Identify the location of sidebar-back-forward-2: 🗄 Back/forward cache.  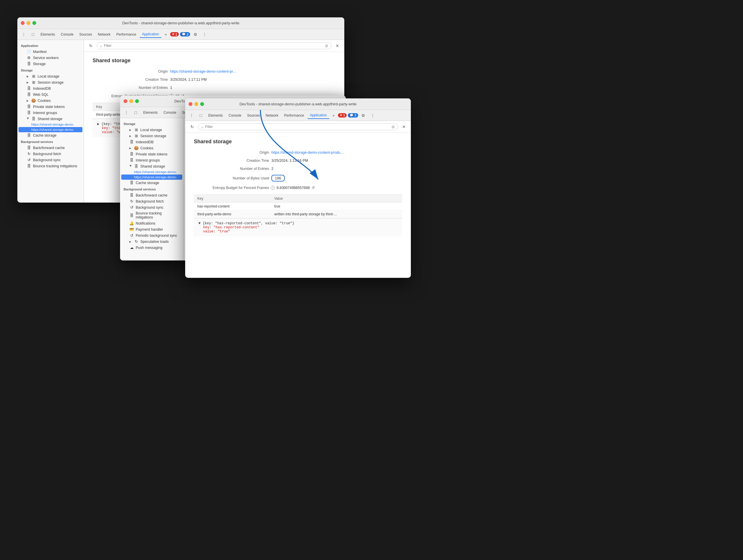
(152, 195).